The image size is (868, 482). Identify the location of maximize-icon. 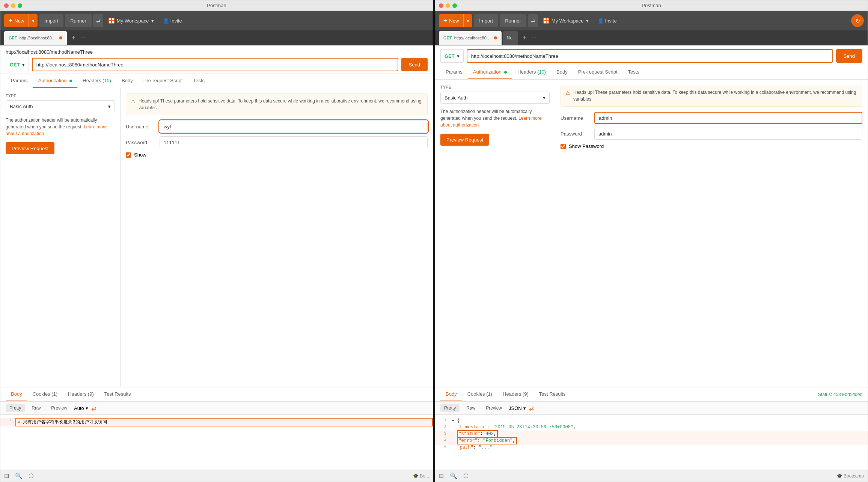
(20, 6).